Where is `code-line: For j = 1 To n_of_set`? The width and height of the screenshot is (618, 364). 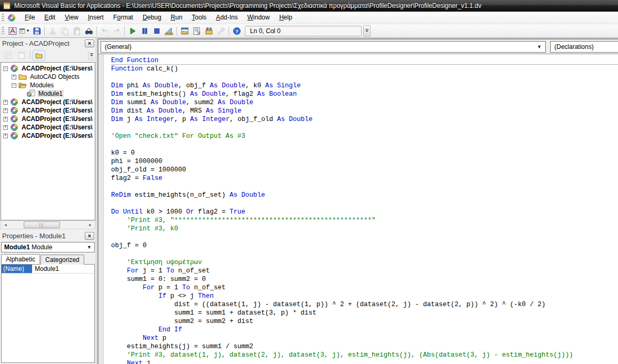 code-line: For j = 1 To n_of_set is located at coordinates (364, 271).